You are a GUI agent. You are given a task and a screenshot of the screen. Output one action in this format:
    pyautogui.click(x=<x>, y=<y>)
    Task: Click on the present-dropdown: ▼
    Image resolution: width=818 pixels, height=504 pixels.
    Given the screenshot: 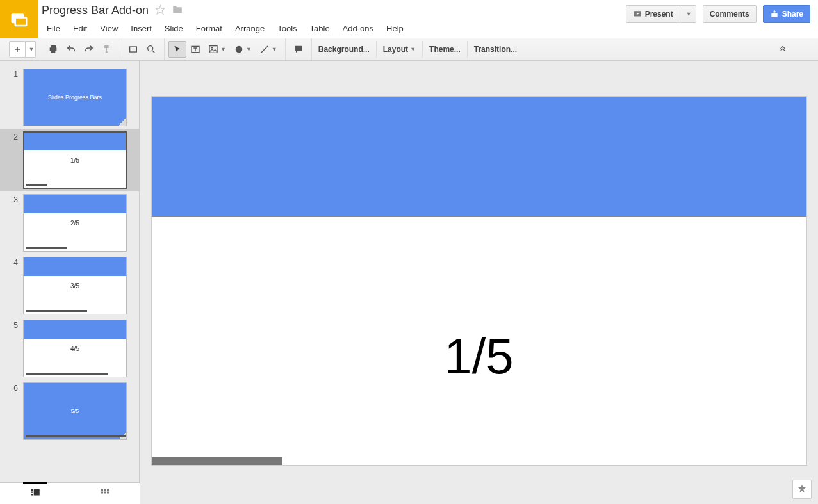 What is the action you would take?
    pyautogui.click(x=688, y=14)
    